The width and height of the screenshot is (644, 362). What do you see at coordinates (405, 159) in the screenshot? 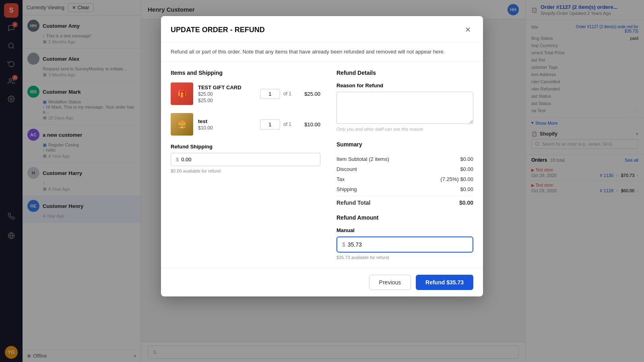
I see `summary-row-subtotal: Item Subtotal (2 items) $0.00` at bounding box center [405, 159].